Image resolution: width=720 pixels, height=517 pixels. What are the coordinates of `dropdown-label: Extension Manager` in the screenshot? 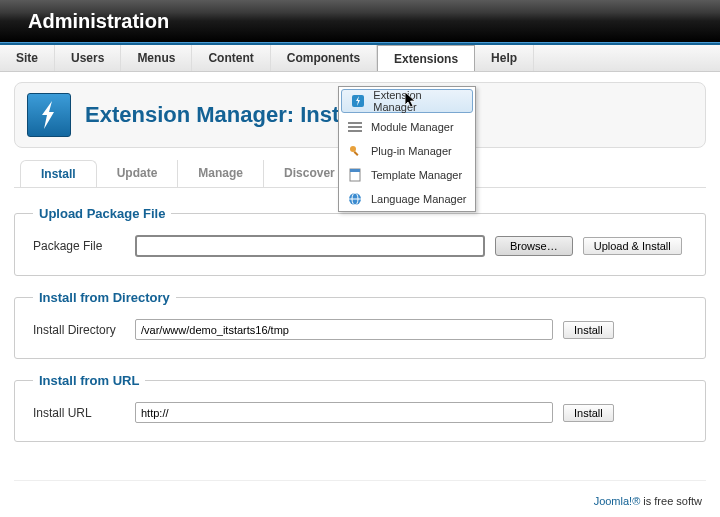 It's located at (418, 101).